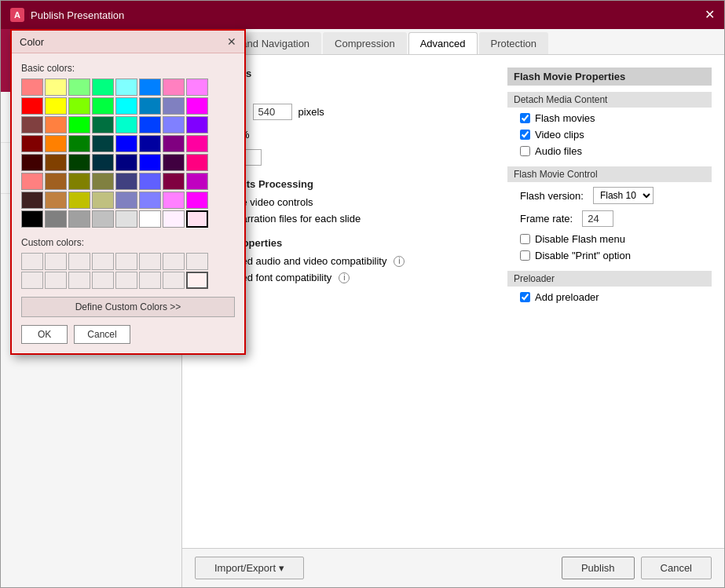 Image resolution: width=725 pixels, height=588 pixels. What do you see at coordinates (676, 568) in the screenshot?
I see `cancel-button: Cancel` at bounding box center [676, 568].